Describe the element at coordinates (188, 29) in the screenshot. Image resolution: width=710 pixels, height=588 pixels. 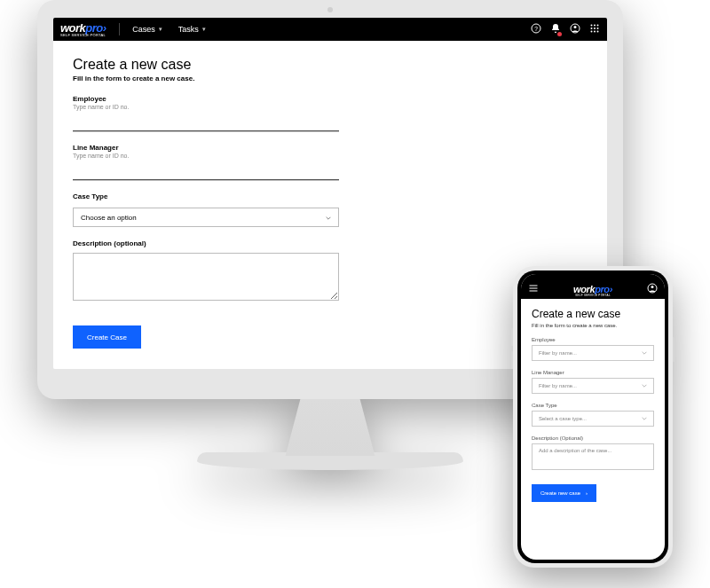
I see `nav-tasks-label: Tasks` at that location.